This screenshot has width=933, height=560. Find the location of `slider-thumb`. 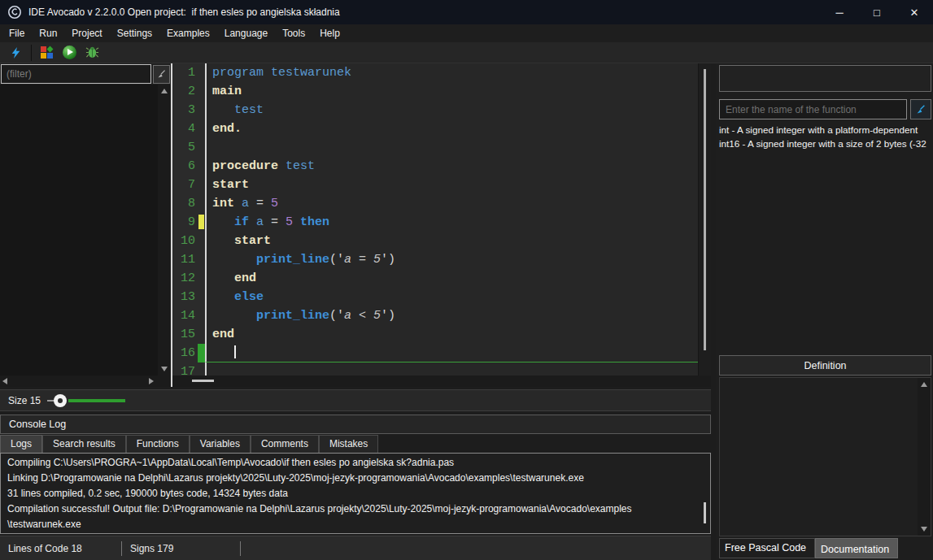

slider-thumb is located at coordinates (60, 401).